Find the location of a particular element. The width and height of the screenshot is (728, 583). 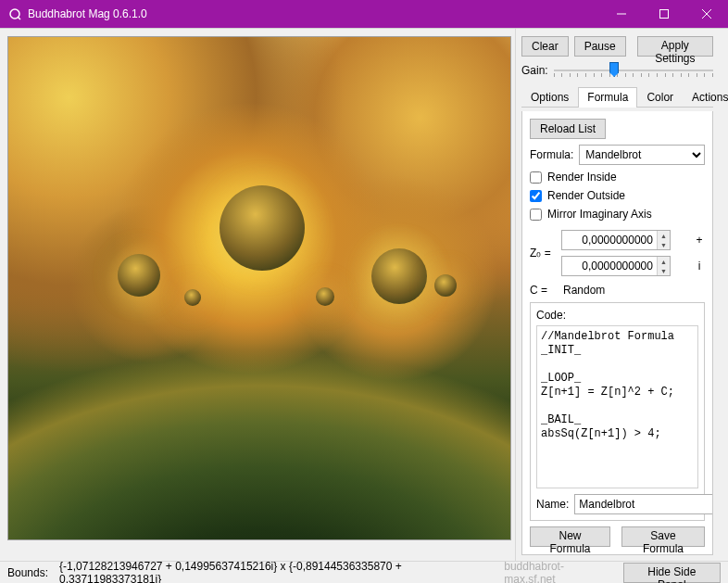

z0-i: i is located at coordinates (699, 266).